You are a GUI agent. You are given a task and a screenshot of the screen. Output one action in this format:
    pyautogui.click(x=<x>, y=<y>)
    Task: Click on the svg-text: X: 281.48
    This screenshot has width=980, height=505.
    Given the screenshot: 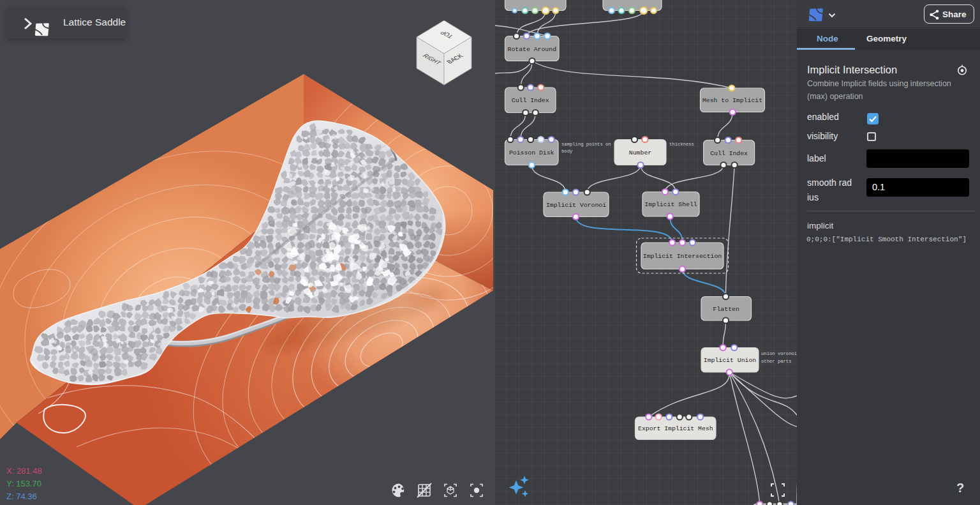 What is the action you would take?
    pyautogui.click(x=24, y=471)
    